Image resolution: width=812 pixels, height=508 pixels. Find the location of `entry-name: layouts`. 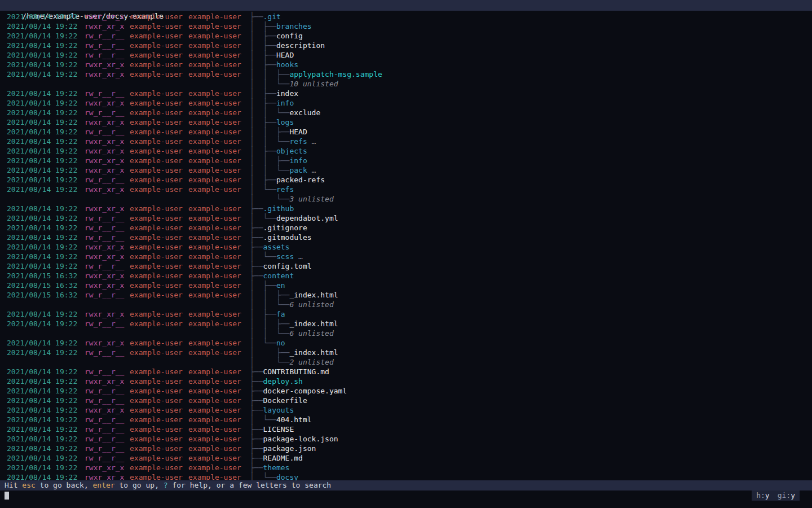

entry-name: layouts is located at coordinates (279, 410).